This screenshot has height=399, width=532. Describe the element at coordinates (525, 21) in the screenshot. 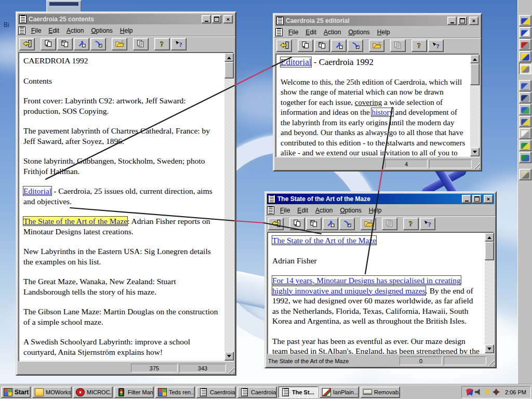

I see `launcher-bug-button` at that location.